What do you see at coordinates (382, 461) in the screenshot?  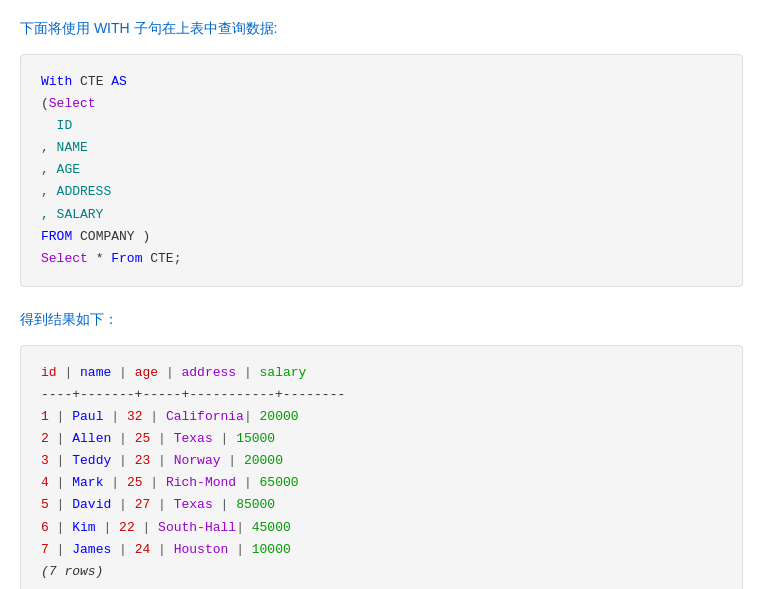 I see `table-row: 3 | Teddy | 23 | Norway | 20000` at bounding box center [382, 461].